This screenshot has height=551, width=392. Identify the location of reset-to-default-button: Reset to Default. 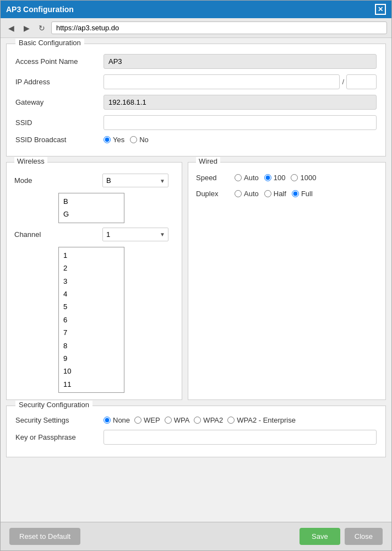
(45, 537).